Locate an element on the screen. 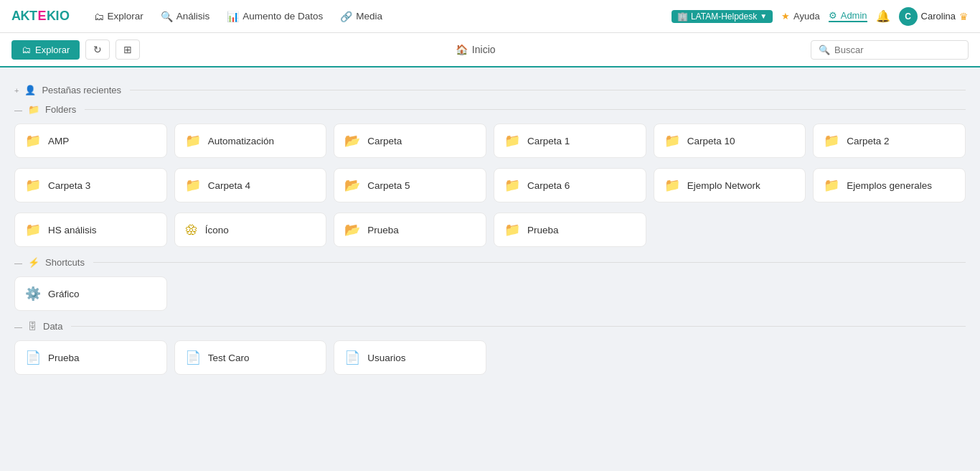  refresh-button: ↻ is located at coordinates (98, 50).